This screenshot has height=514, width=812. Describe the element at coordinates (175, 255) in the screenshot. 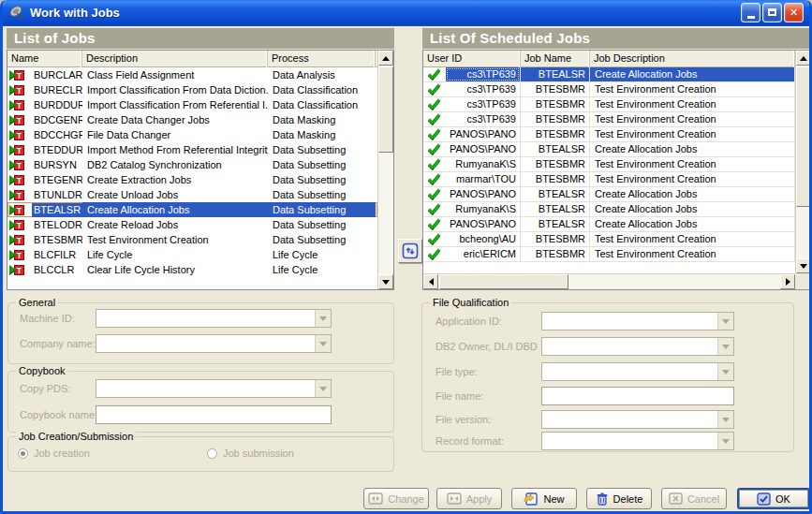

I see `cell-description: Life Cycle` at that location.